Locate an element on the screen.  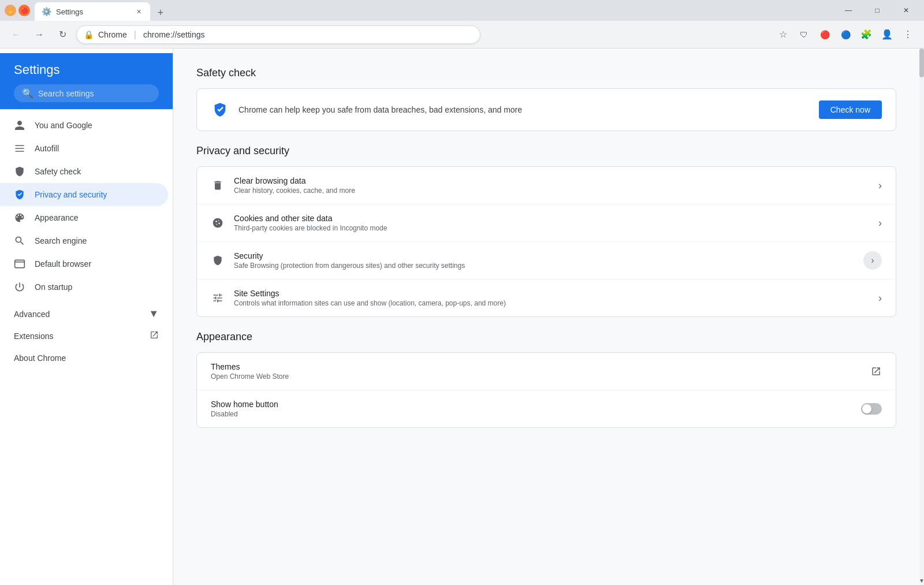
appearance-card: Themes Open Chrome Web Store Show home b… is located at coordinates (546, 390).